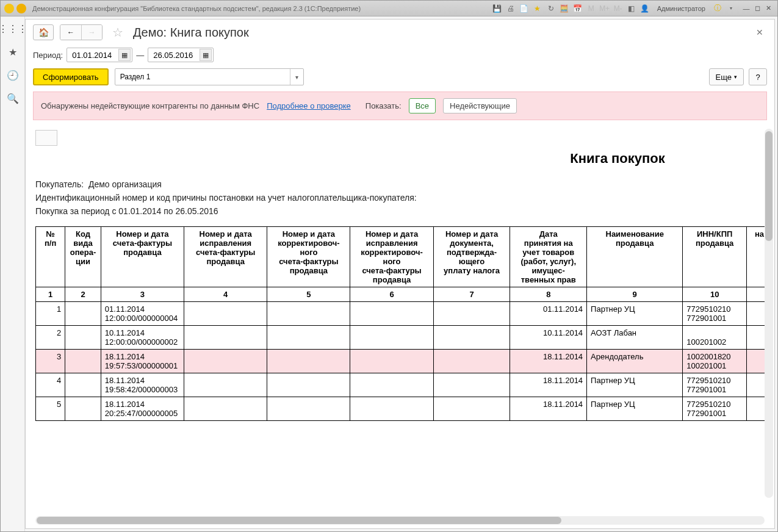 The height and width of the screenshot is (532, 778). Describe the element at coordinates (404, 361) in the screenshot. I see `table-row: 318.11.2014 19:57:53/00000000118.11.2014…` at that location.